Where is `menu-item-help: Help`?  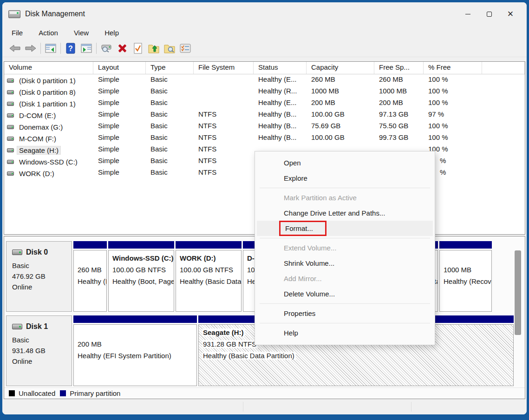
menu-item-help: Help is located at coordinates (345, 333).